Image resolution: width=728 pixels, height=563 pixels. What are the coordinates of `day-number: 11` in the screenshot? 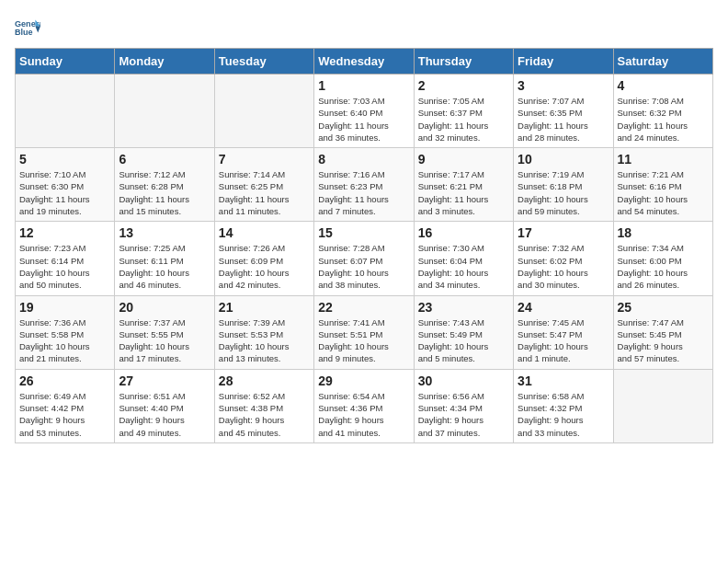 It's located at (664, 159).